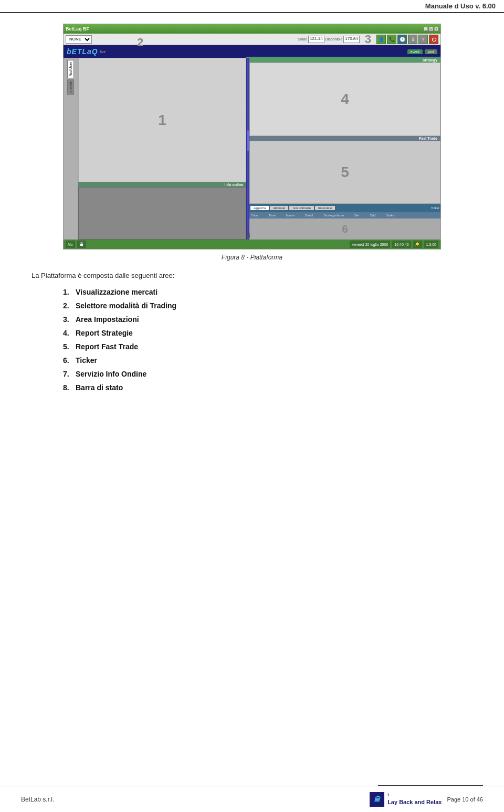 The image size is (504, 812). What do you see at coordinates (107, 319) in the screenshot?
I see `list-text-3: Area Impostazioni` at bounding box center [107, 319].